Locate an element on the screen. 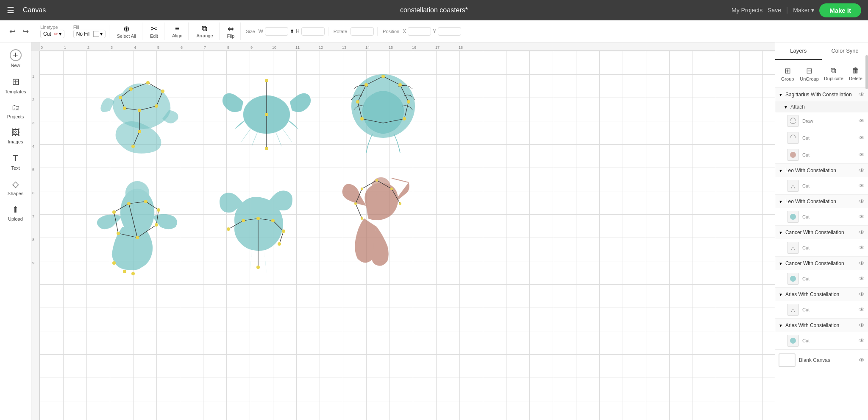  flip-group: ⇔ Flip is located at coordinates (231, 31).